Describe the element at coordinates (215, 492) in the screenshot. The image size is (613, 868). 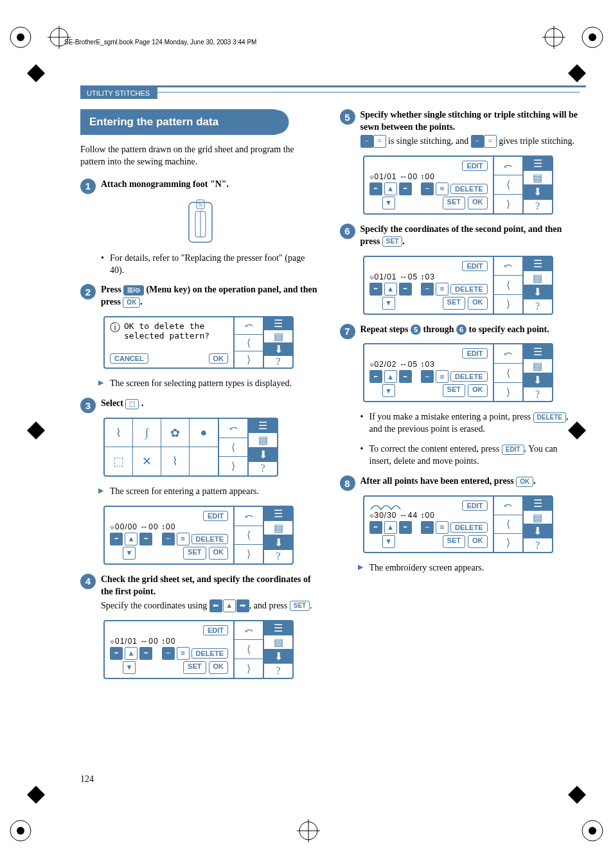
I see `step-result: The screen for entering a pattern appear…` at that location.